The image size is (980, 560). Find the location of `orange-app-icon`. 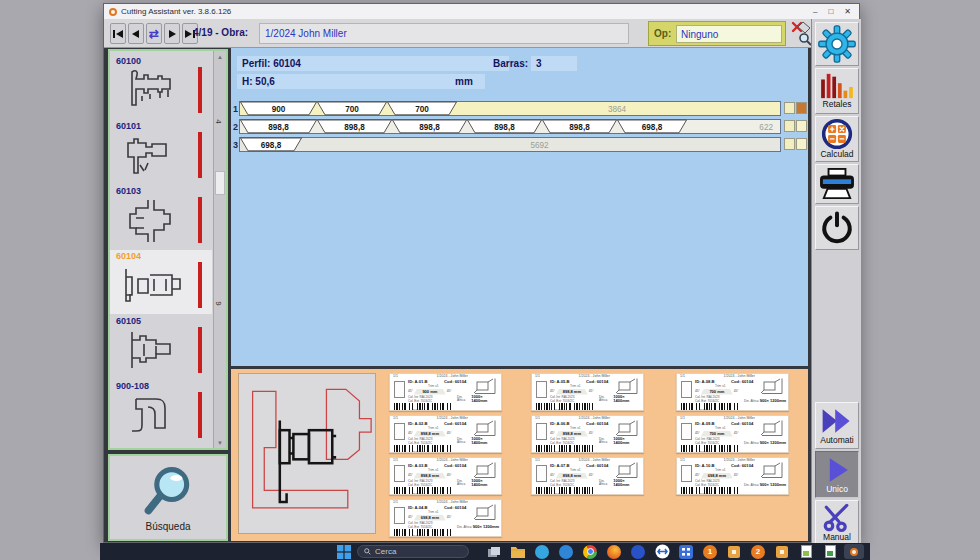

orange-app-icon is located at coordinates (734, 552).